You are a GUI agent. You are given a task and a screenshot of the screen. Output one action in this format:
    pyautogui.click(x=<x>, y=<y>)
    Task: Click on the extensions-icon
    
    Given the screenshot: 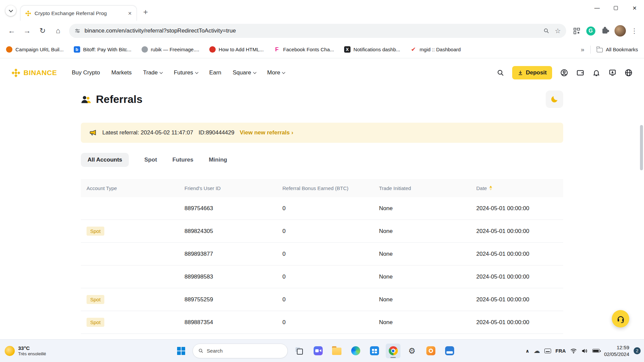 What is the action you would take?
    pyautogui.click(x=605, y=31)
    